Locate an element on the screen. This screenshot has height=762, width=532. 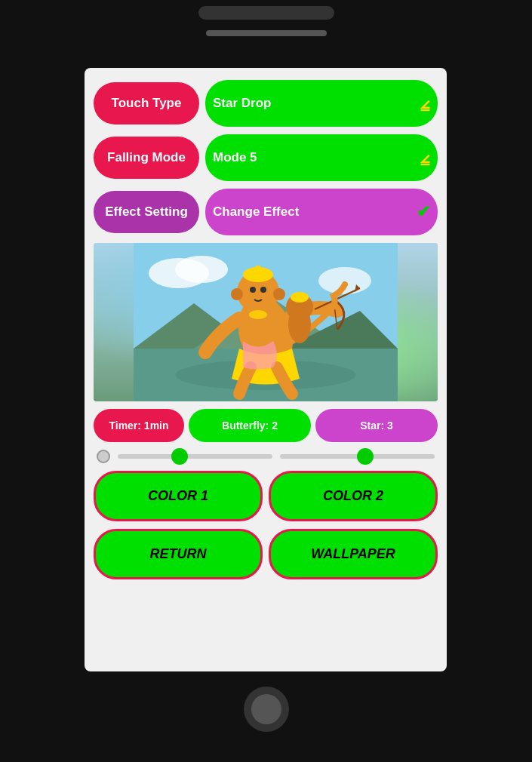
timer-stat: Timer: 1min is located at coordinates (139, 426).